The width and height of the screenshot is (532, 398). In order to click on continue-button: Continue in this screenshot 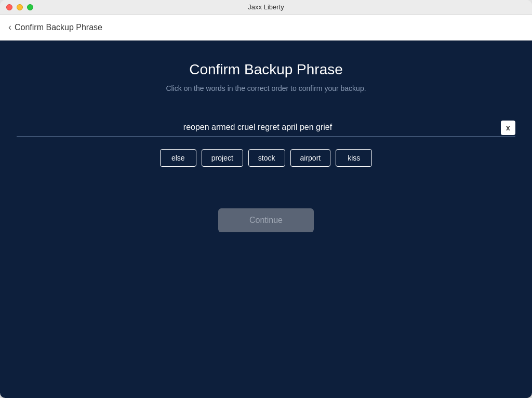, I will do `click(266, 220)`.